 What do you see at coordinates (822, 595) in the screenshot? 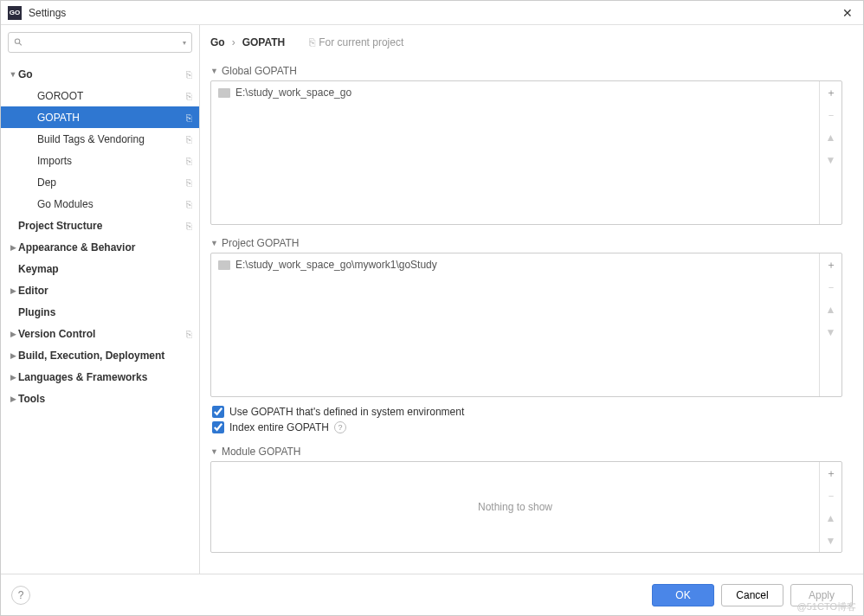
I see `apply-button: Apply` at bounding box center [822, 595].